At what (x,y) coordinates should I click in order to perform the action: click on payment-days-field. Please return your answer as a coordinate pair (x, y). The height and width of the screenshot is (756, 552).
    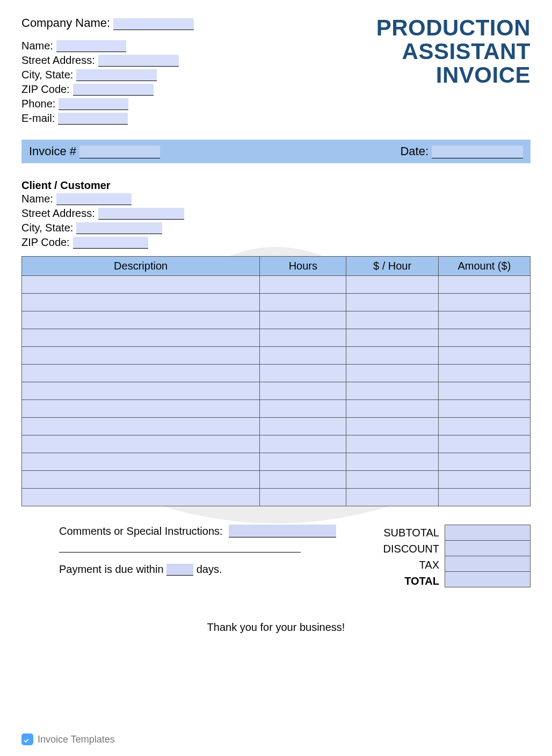
    Looking at the image, I should click on (180, 570).